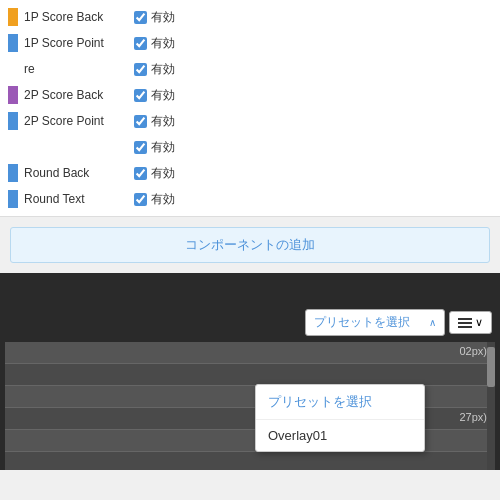 This screenshot has height=500, width=500. What do you see at coordinates (140, 44) in the screenshot?
I see `checkbox-1p-score-point` at bounding box center [140, 44].